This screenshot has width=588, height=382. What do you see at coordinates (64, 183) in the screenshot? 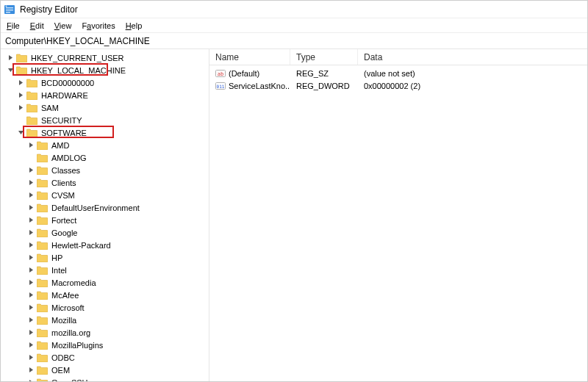
I see `tree-label: Clients` at bounding box center [64, 183].